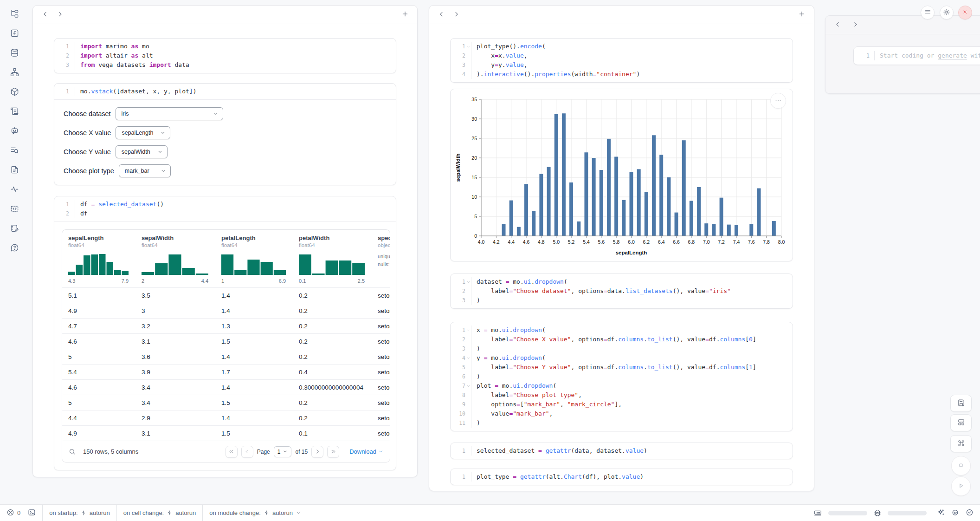 The image size is (980, 521). Describe the element at coordinates (160, 513) in the screenshot. I see `autorun-config-on-cell-change: on cell change:autorun` at that location.